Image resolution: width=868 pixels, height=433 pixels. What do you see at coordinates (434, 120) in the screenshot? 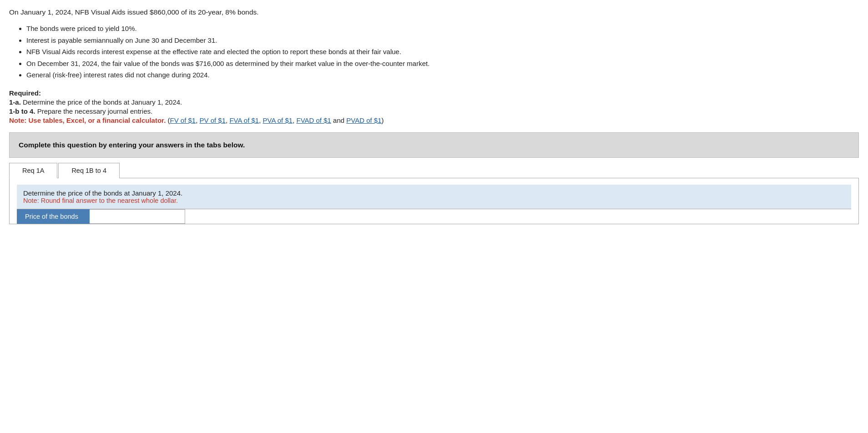
I see `note-links-line: Note: Use tables, Excel, or a financial …` at bounding box center [434, 120].